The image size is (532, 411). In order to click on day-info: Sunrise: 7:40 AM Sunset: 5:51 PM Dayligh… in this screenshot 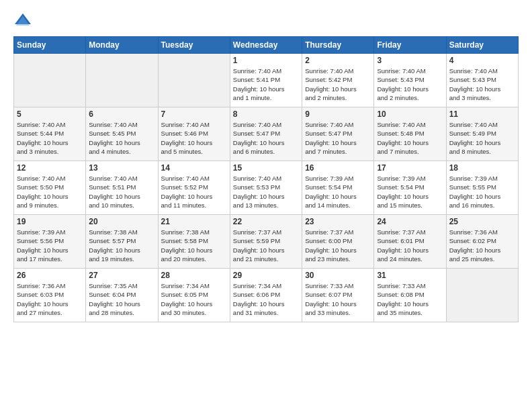, I will do `click(122, 192)`.